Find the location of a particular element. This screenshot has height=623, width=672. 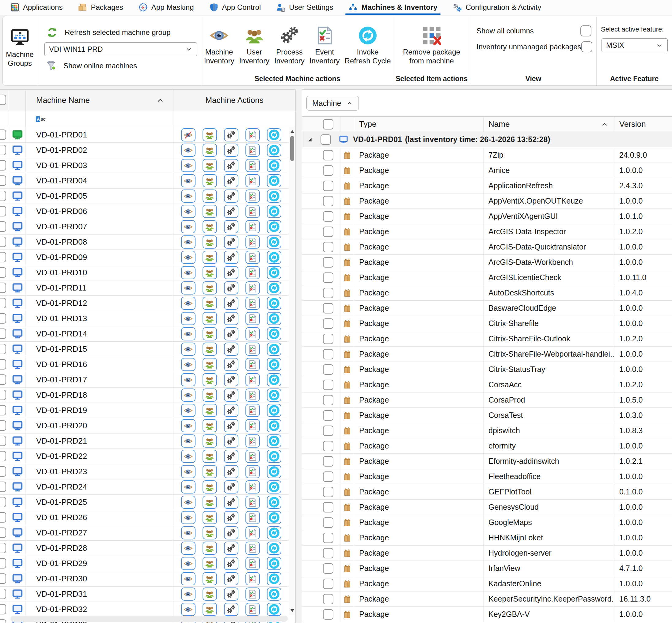

tab-configuration-activity: Configuration & Activity is located at coordinates (497, 7).